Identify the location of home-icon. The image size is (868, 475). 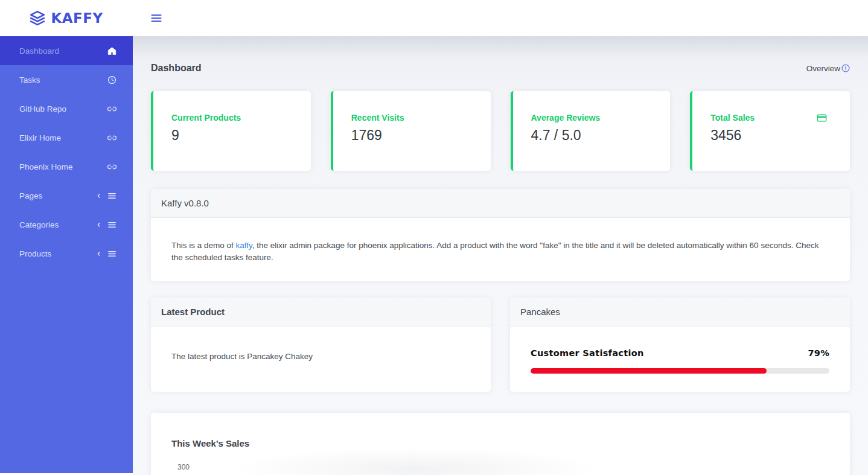
(112, 51).